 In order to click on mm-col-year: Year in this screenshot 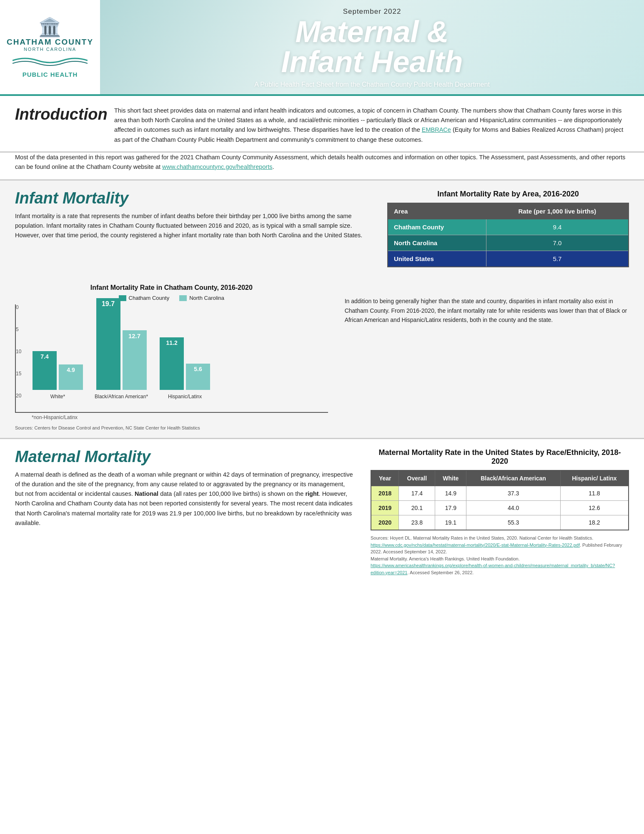, I will do `click(385, 478)`.